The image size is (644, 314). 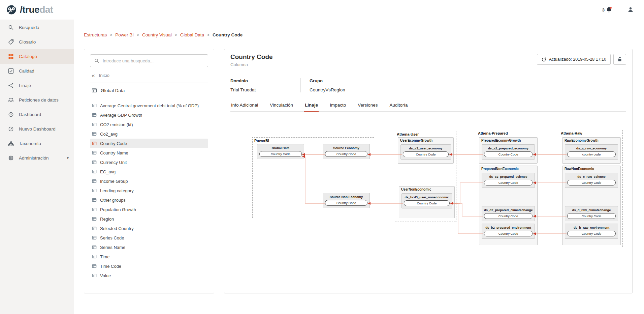 What do you see at coordinates (508, 214) in the screenshot?
I see `lineage-table-ds-d2-prepared-climatechange: ds_d2_prepared_climatechange Country Cod…` at bounding box center [508, 214].